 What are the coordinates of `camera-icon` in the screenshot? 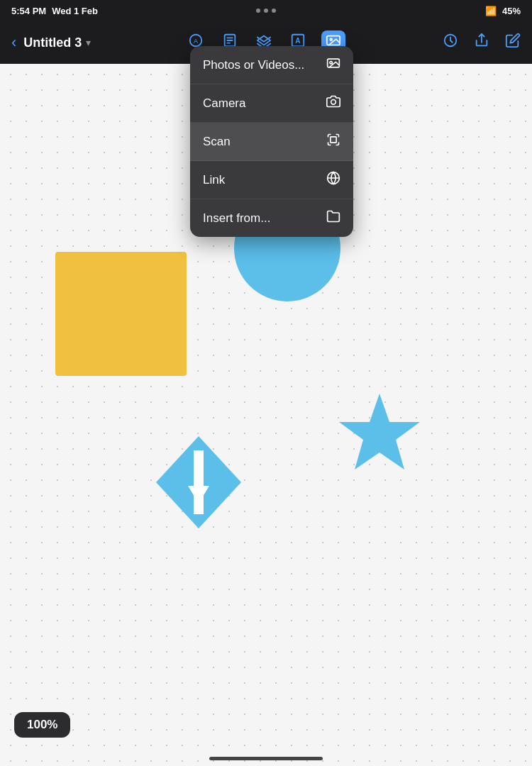 It's located at (333, 104).